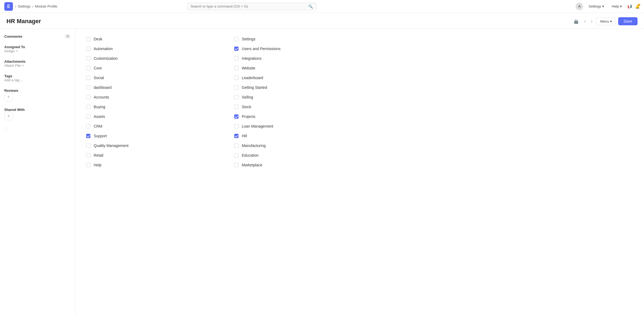 The image size is (644, 316). What do you see at coordinates (236, 97) in the screenshot?
I see `module-checkbox-selling` at bounding box center [236, 97].